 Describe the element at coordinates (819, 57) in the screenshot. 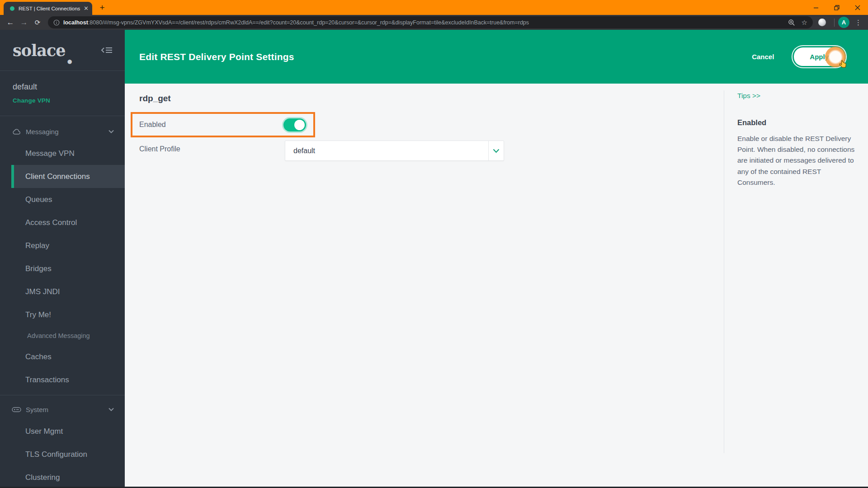

I see `apply-button-wrap: Apply` at that location.